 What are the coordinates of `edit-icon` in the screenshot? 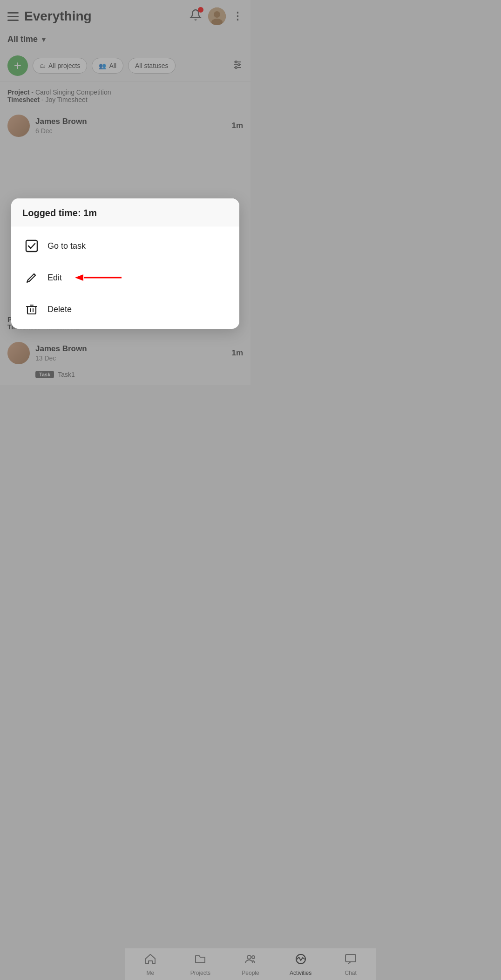 It's located at (32, 278).